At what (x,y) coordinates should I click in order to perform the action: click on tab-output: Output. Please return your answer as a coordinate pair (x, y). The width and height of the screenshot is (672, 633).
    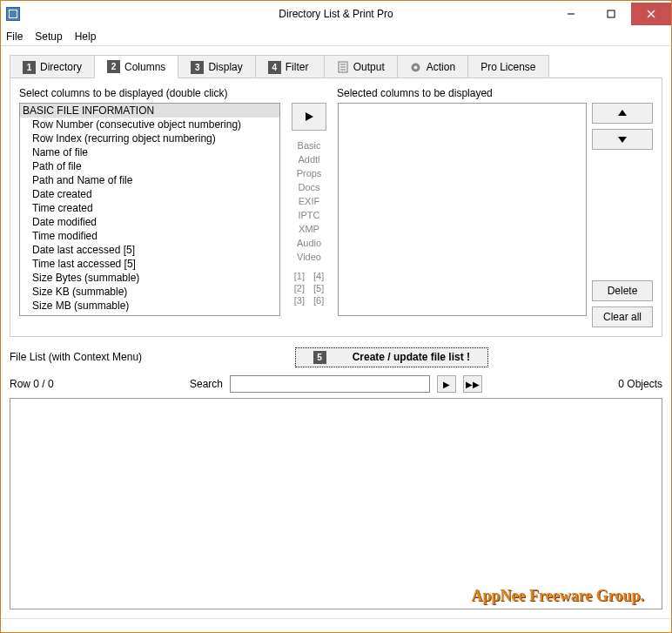
    Looking at the image, I should click on (360, 66).